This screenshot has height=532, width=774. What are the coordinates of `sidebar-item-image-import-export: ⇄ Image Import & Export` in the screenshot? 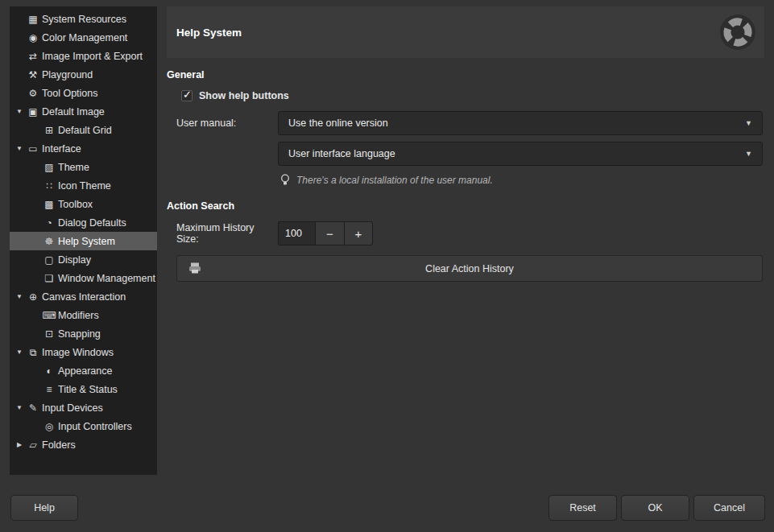 It's located at (84, 56).